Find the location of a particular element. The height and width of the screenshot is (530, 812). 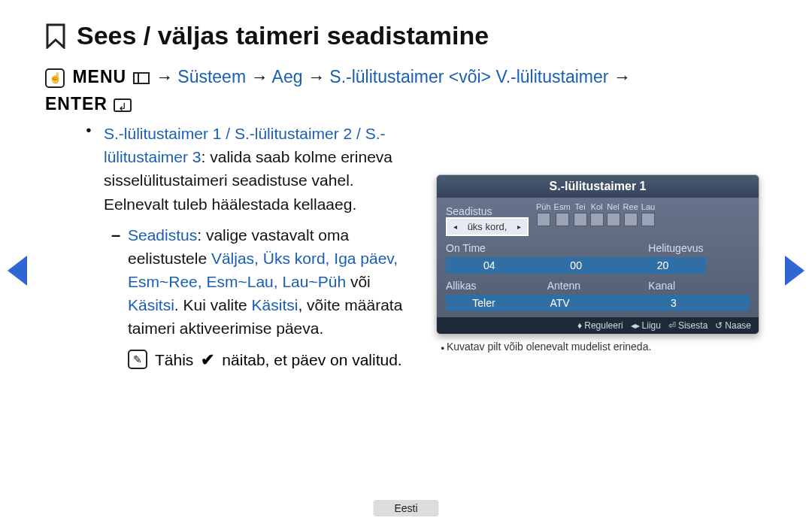

setup-select: ◂ üks kord, ▸ is located at coordinates (487, 227).